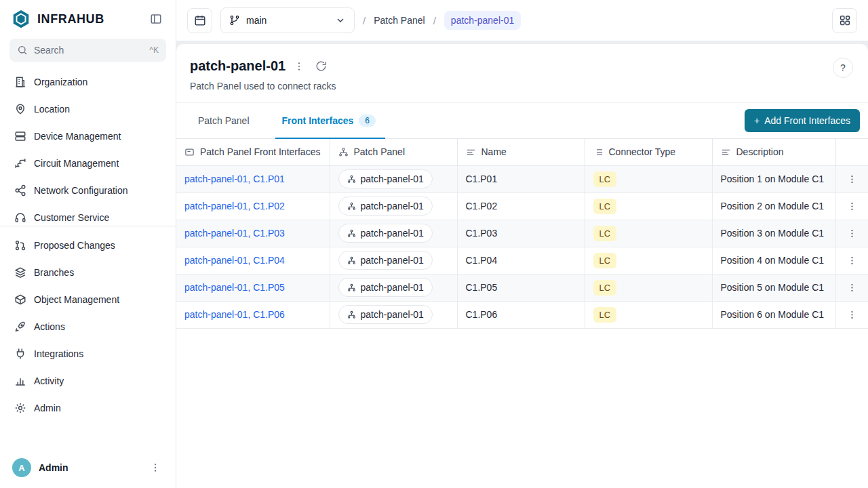 The height and width of the screenshot is (488, 868). I want to click on table-row: patch-panel-01, C1.P03 patch-panel-01 C1…, so click(522, 233).